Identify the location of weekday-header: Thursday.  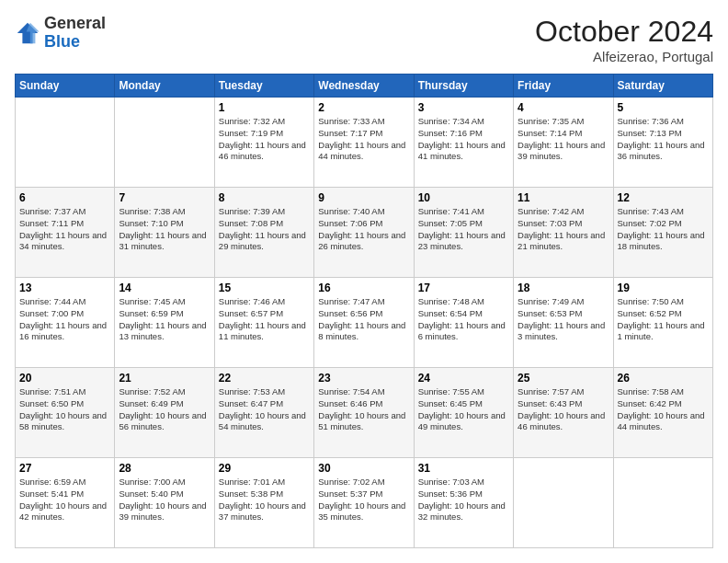
(463, 86).